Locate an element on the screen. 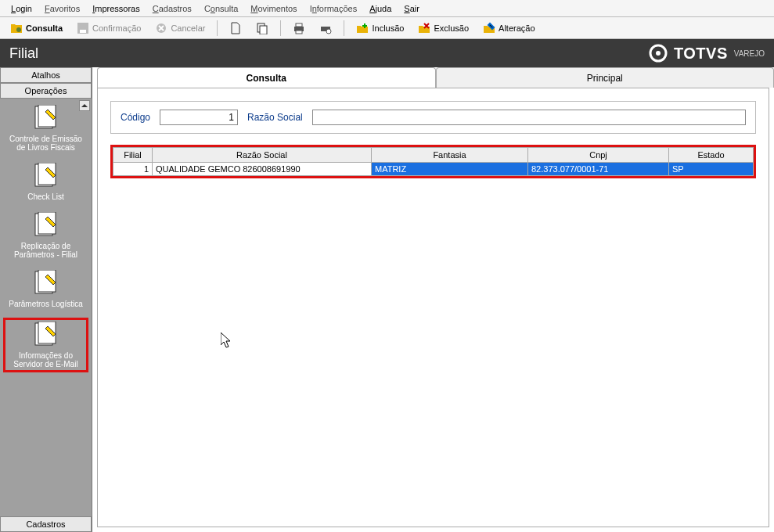  col-filial: Filial is located at coordinates (133, 155).